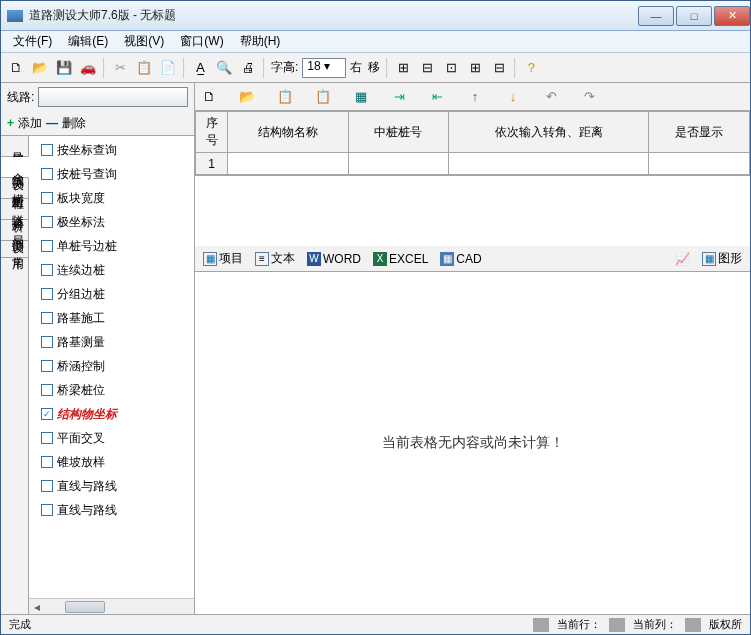 This screenshot has height=635, width=751. I want to click on align5-icon: ⊟, so click(499, 68).